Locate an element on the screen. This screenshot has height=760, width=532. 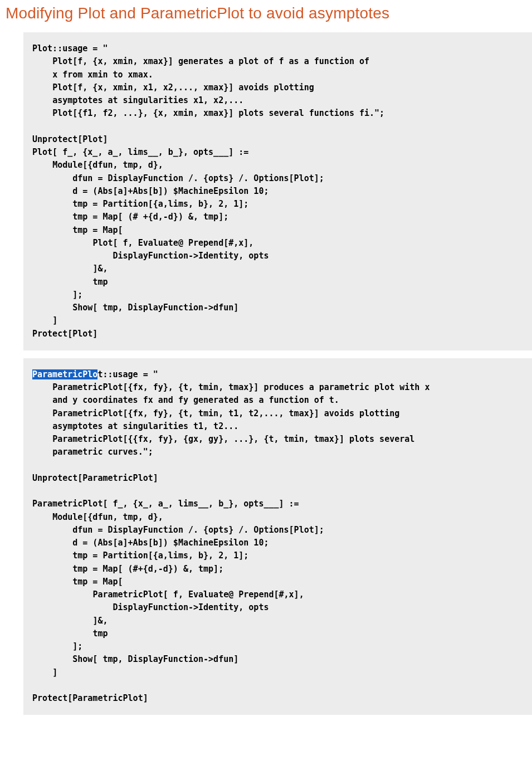
selection-highlight: ParametricPlo is located at coordinates (65, 374).